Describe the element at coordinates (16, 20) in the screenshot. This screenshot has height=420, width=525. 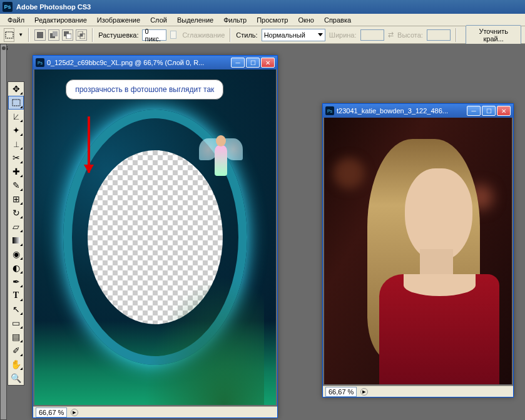
I see `menu-file: Файл` at that location.